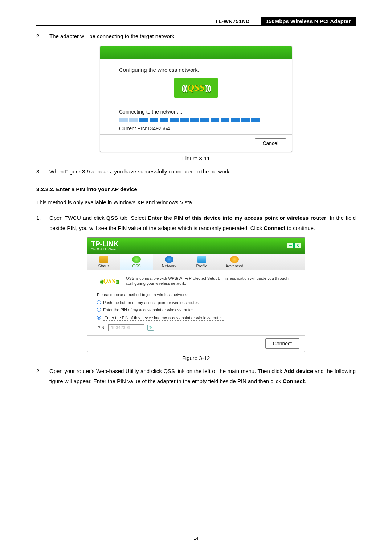 The image size is (392, 554). Describe the element at coordinates (104, 259) in the screenshot. I see `status-icon` at that location.